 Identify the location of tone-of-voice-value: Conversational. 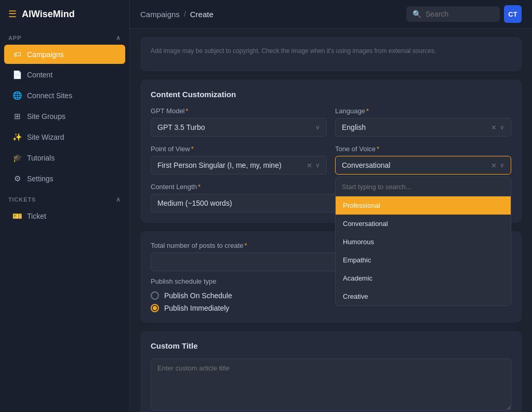
(417, 165).